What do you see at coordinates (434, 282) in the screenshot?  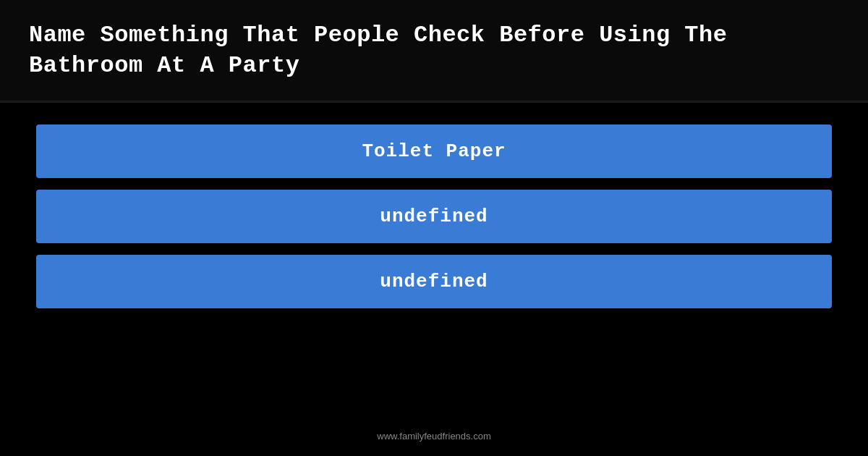 I see `answer-bar-3: undefined` at bounding box center [434, 282].